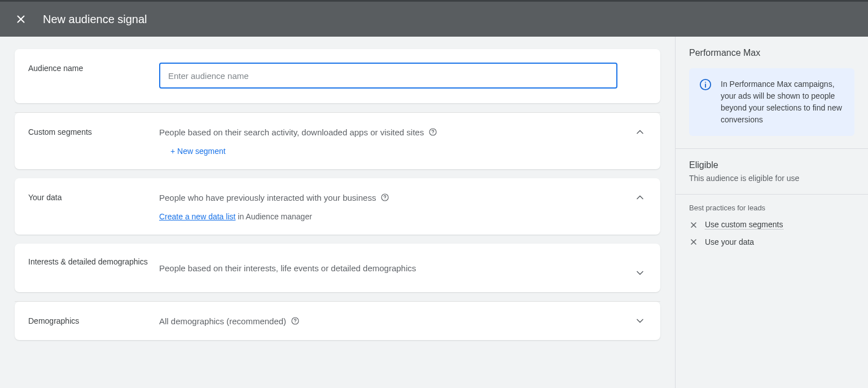 Image resolution: width=868 pixels, height=388 pixels. Describe the element at coordinates (288, 268) in the screenshot. I see `desc-interests: People based on their interests, life ev…` at that location.